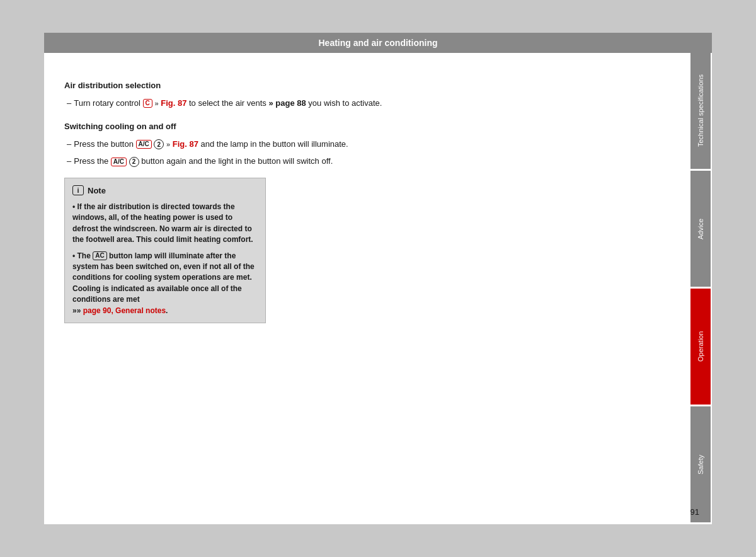  I want to click on note-badge-ac: AC, so click(100, 256).